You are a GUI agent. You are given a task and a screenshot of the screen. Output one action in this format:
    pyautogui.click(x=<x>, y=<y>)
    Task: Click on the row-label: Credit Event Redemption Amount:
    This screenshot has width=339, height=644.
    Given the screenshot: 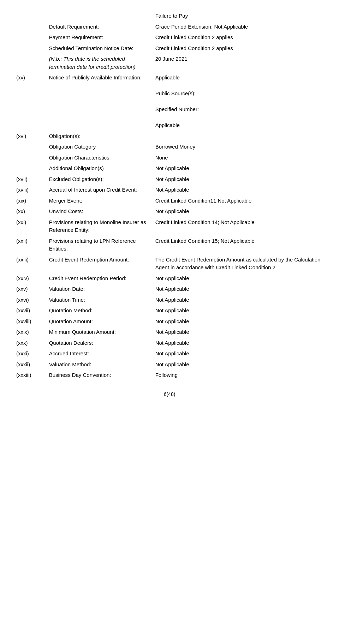 What is the action you would take?
    pyautogui.click(x=100, y=264)
    